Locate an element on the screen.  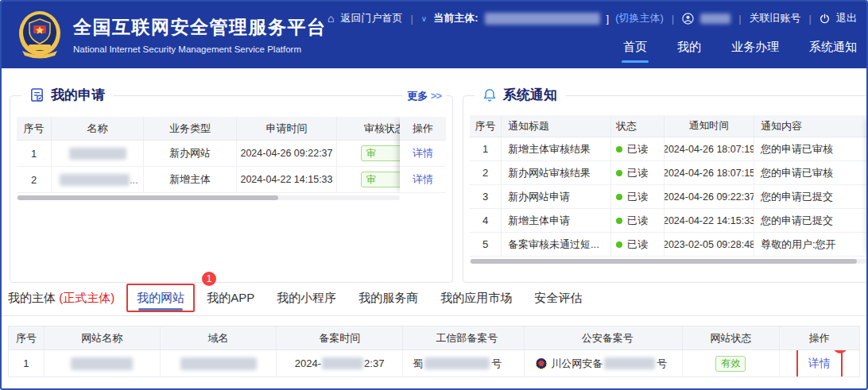
tab-my-subject: 我的主体 (正式主体) is located at coordinates (61, 303).